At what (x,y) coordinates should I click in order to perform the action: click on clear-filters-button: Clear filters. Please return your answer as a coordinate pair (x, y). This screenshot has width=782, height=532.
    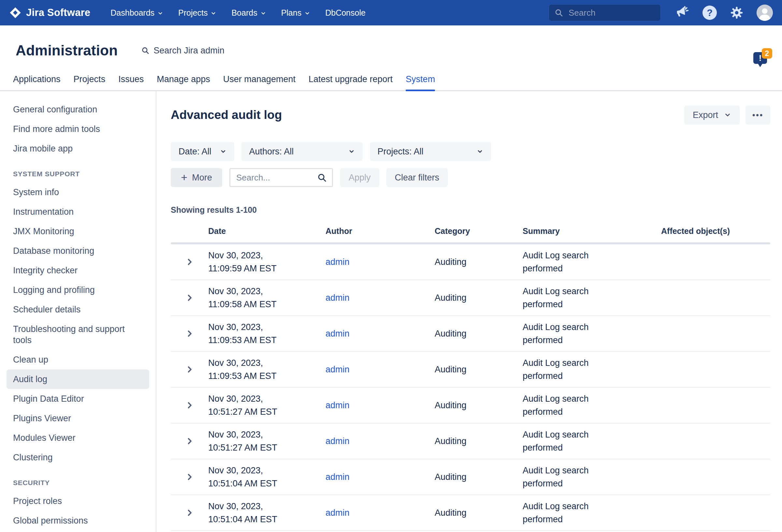
    Looking at the image, I should click on (417, 178).